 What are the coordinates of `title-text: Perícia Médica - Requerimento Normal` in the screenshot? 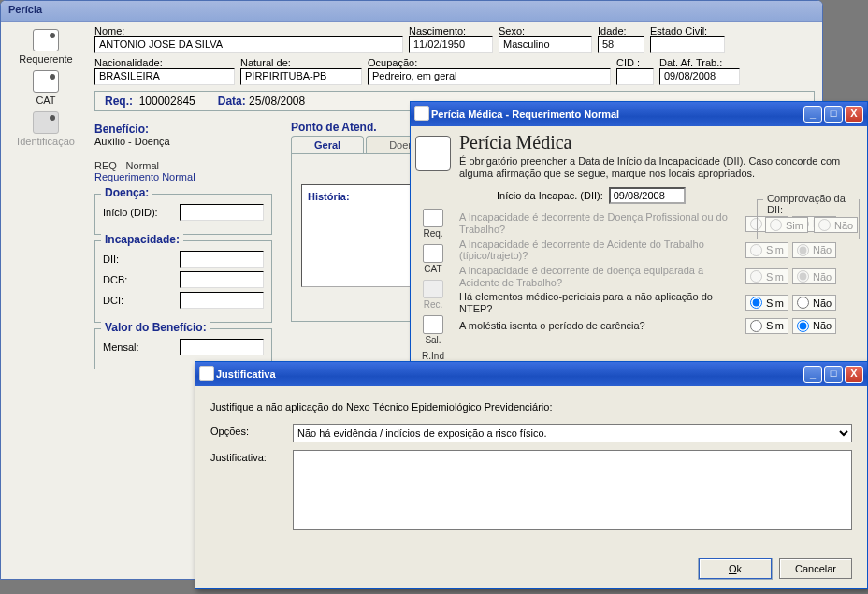 It's located at (526, 114).